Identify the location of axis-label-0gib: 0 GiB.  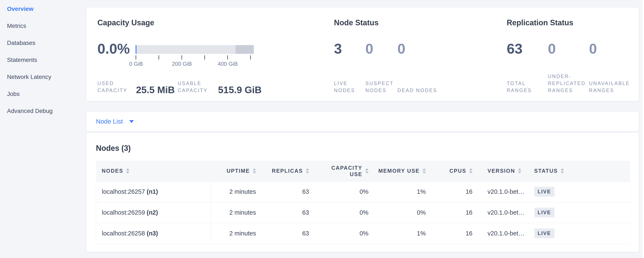
(136, 64).